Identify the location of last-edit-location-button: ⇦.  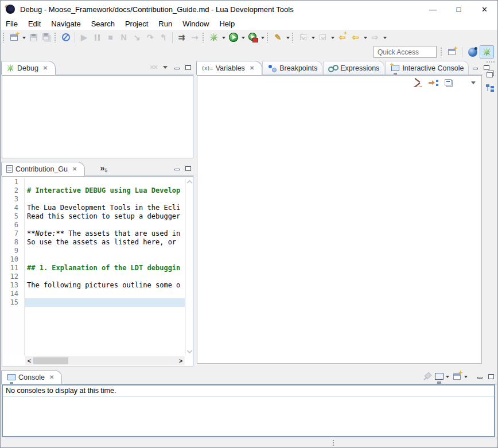
(342, 38).